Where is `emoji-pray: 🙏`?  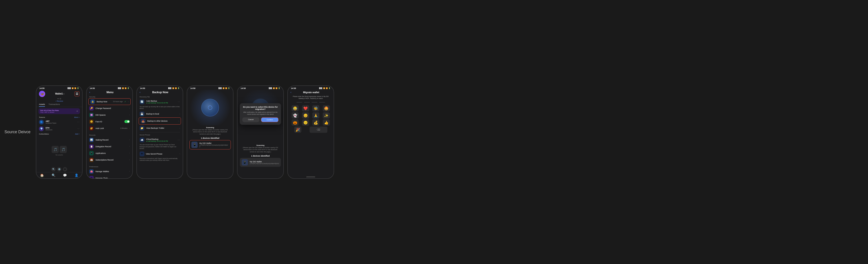 emoji-pray: 🙏 is located at coordinates (316, 116).